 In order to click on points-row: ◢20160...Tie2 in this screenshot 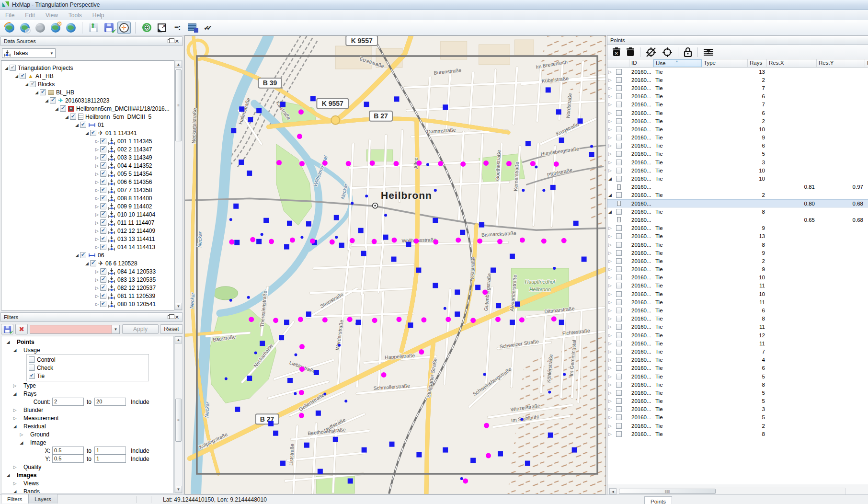, I will do `click(738, 195)`.